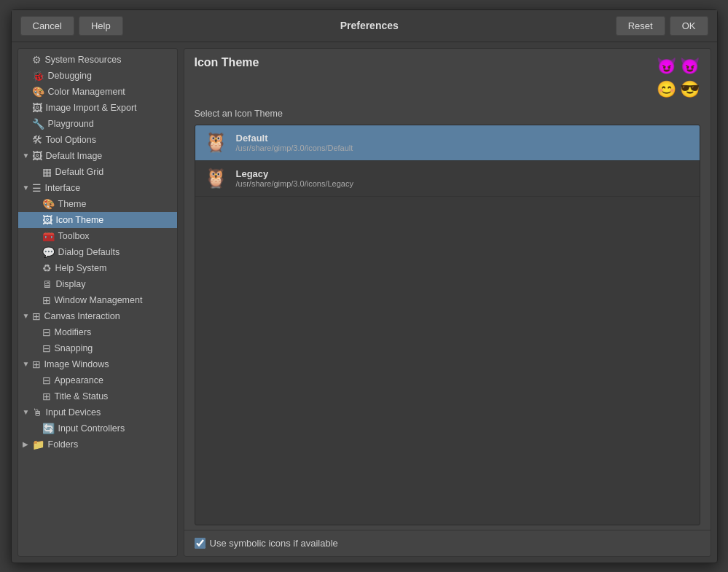 The image size is (728, 572). What do you see at coordinates (690, 90) in the screenshot?
I see `corner-icon-4: 😎` at bounding box center [690, 90].